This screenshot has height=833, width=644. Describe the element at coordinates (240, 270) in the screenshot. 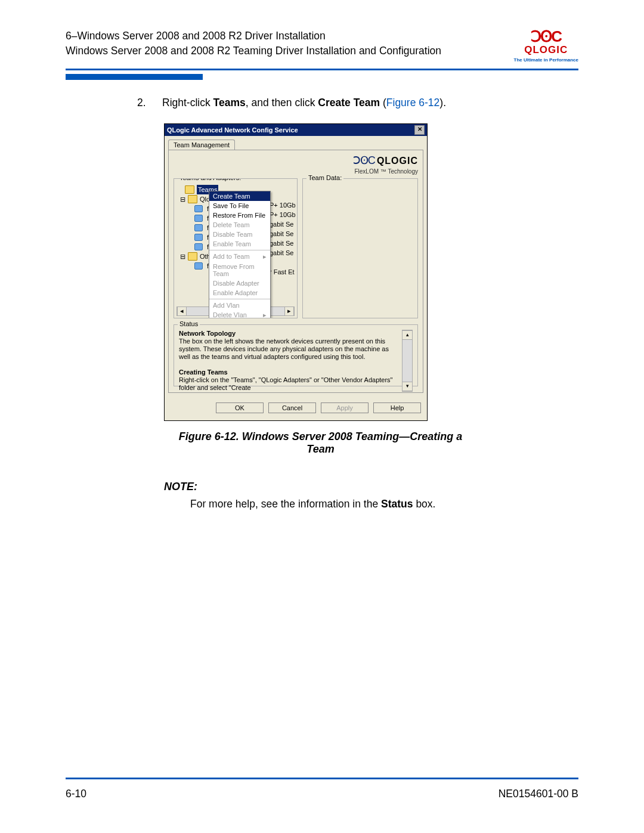

I see `menu-remove-from-team: Remove From Team` at that location.